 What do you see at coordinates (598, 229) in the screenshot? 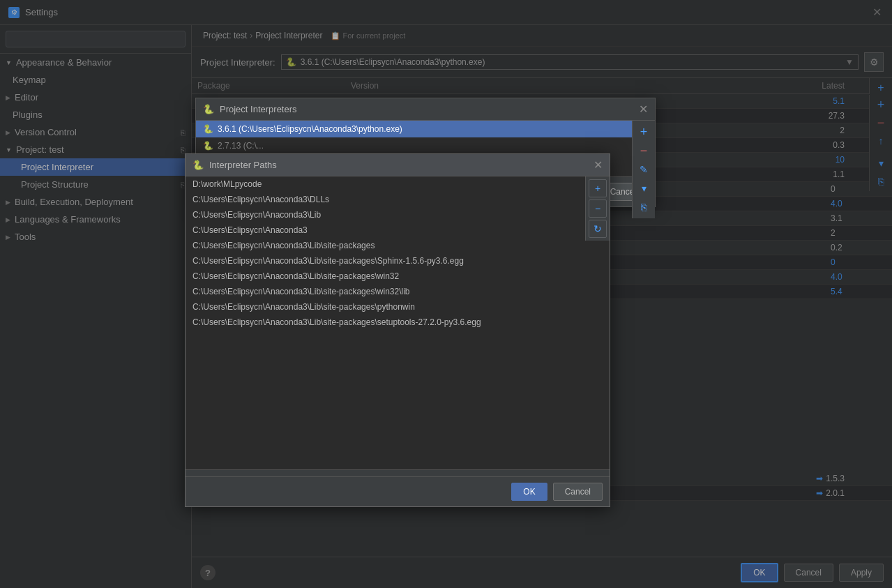
I see `refresh-path-button: ↻` at bounding box center [598, 229].